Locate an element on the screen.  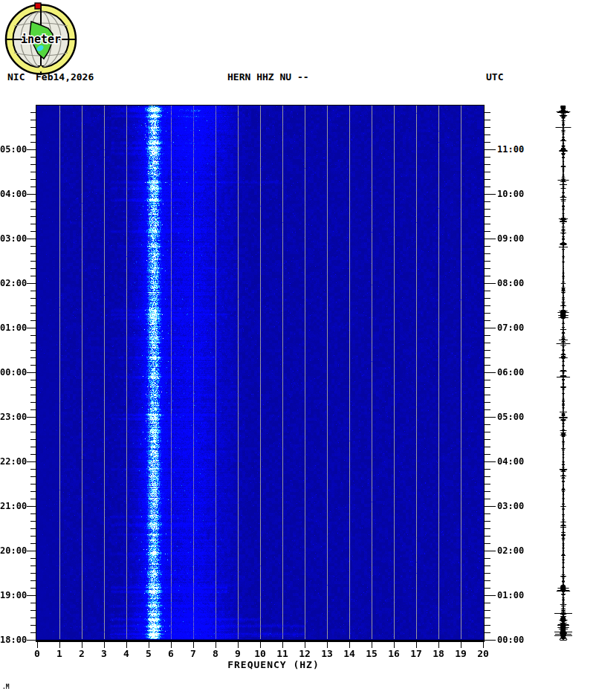
local-time-label: 01:00 is located at coordinates (13, 328).